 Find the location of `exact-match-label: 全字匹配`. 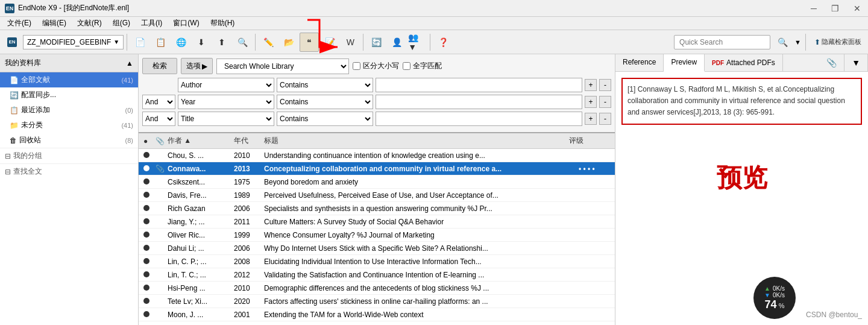

exact-match-label: 全字匹配 is located at coordinates (422, 66).